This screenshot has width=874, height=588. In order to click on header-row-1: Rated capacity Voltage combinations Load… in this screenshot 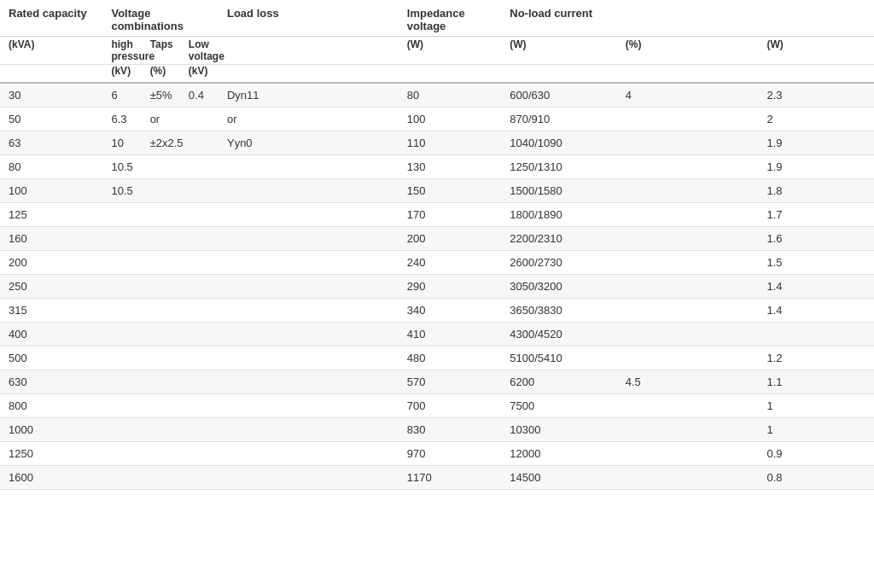, I will do `click(437, 19)`.